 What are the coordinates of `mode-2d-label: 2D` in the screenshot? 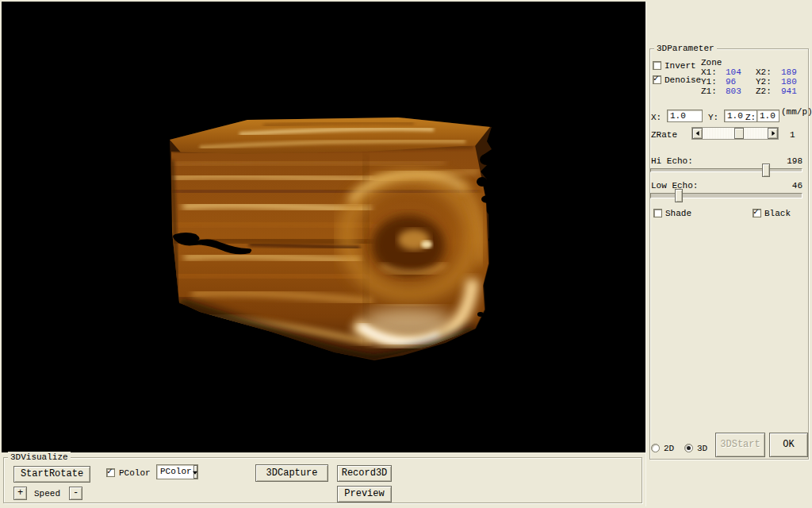 It's located at (669, 448).